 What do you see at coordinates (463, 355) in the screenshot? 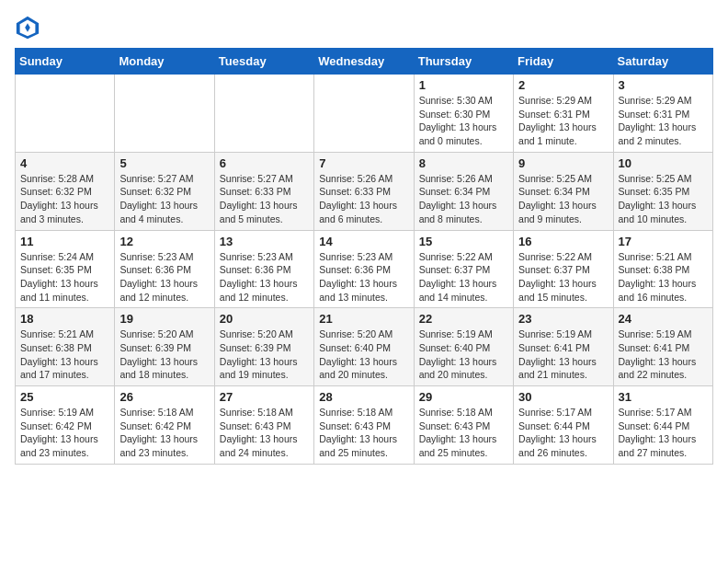
I see `day-info: Sunrise: 5:19 AM Sunset: 6:40 PM Dayligh…` at bounding box center [463, 355].